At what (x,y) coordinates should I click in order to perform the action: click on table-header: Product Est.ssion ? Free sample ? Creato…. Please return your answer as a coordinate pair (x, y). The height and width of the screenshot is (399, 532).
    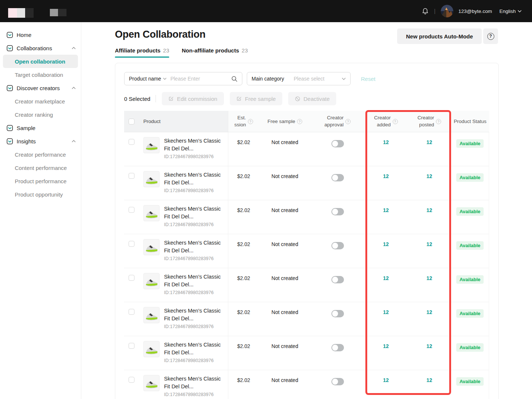
    Looking at the image, I should click on (307, 122).